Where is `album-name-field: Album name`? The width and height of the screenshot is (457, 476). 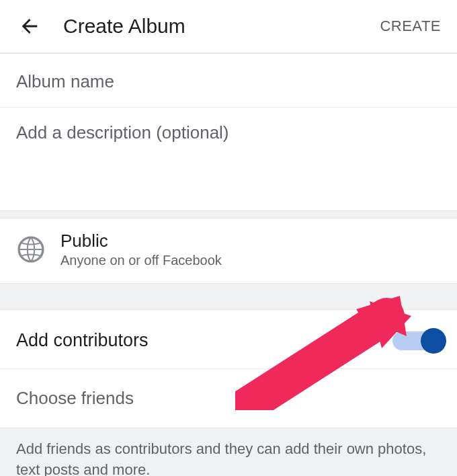
album-name-field: Album name is located at coordinates (229, 81).